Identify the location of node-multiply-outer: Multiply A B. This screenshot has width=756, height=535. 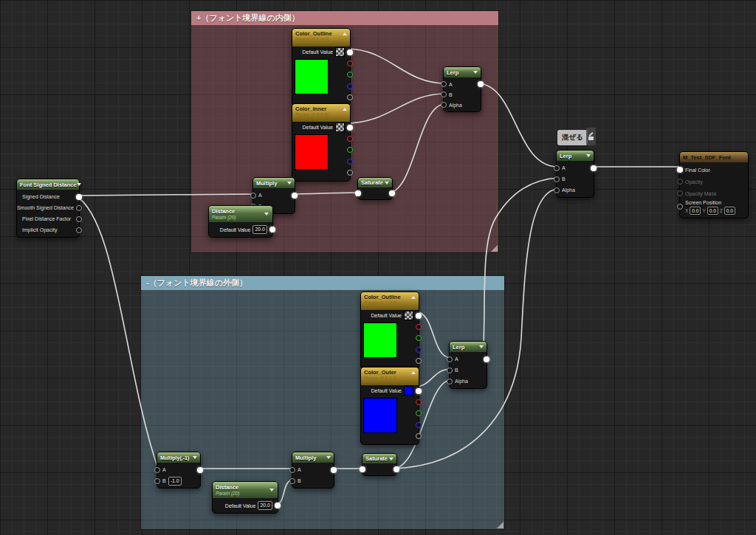
(313, 470).